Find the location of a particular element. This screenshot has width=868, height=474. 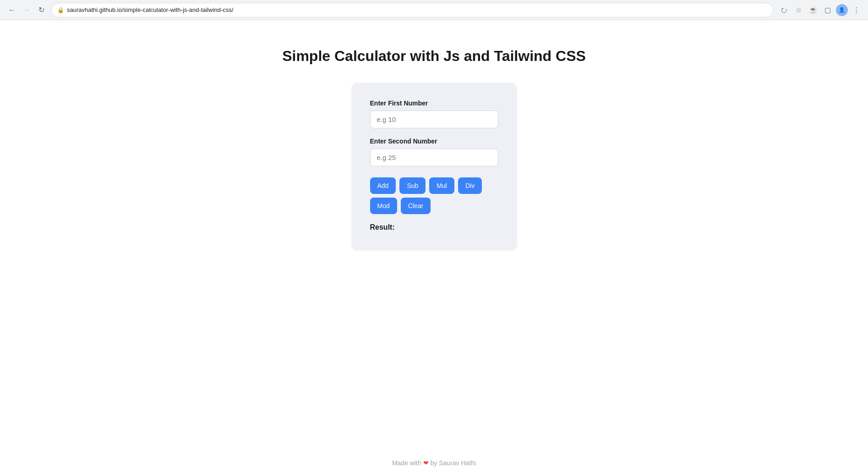

browser-chrome: ← → ↻ 🔒 sauravhathi.github.io/simple-cal… is located at coordinates (434, 10).